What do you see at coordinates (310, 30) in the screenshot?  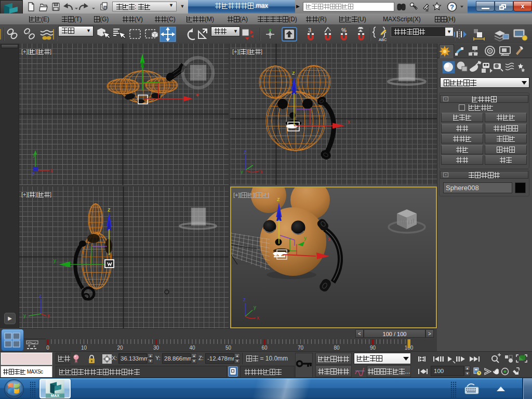 I see `svg-text: 3` at bounding box center [310, 30].